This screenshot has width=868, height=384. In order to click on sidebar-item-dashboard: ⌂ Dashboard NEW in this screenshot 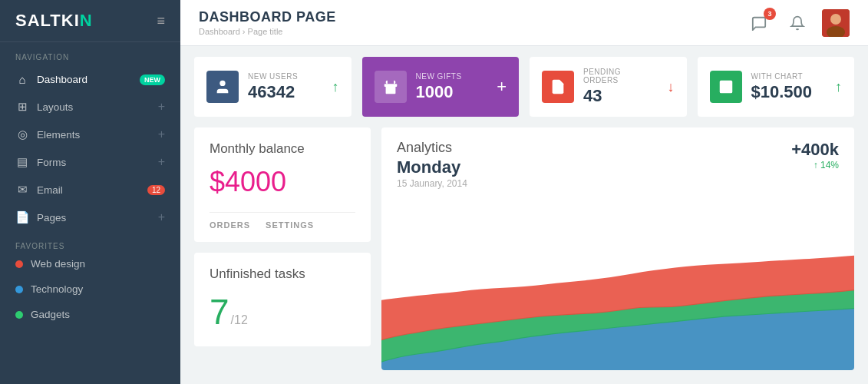, I will do `click(91, 80)`.